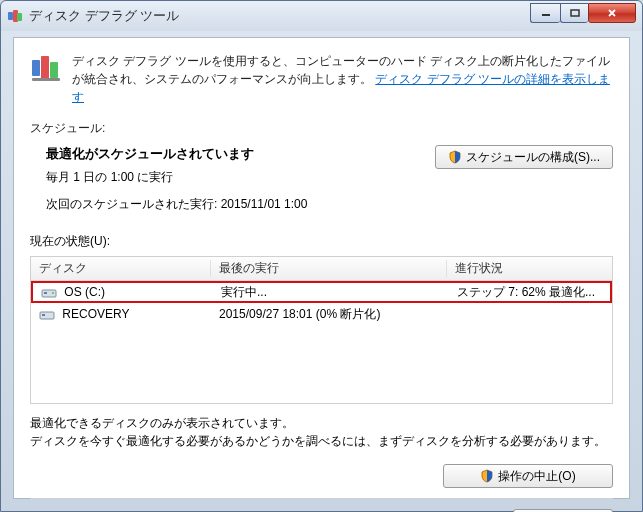 The height and width of the screenshot is (512, 643). Describe the element at coordinates (322, 314) in the screenshot. I see `disk-row: RECOVERY 2015/09/27 18:01 (0% 断片化)` at that location.